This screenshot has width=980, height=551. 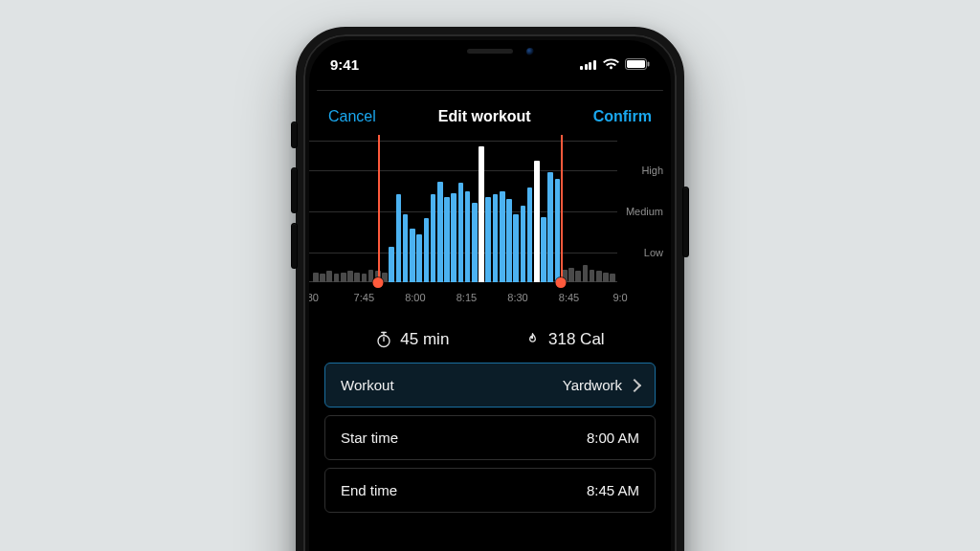 What do you see at coordinates (464, 211) in the screenshot?
I see `bars-container` at bounding box center [464, 211].